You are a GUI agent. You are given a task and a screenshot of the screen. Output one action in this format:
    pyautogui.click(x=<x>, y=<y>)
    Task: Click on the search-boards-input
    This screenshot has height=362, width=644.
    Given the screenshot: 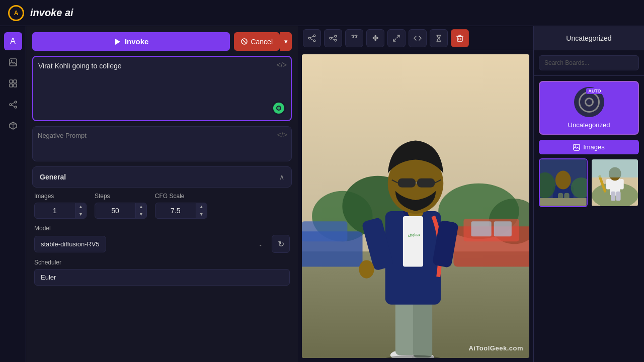 What is the action you would take?
    pyautogui.click(x=589, y=63)
    